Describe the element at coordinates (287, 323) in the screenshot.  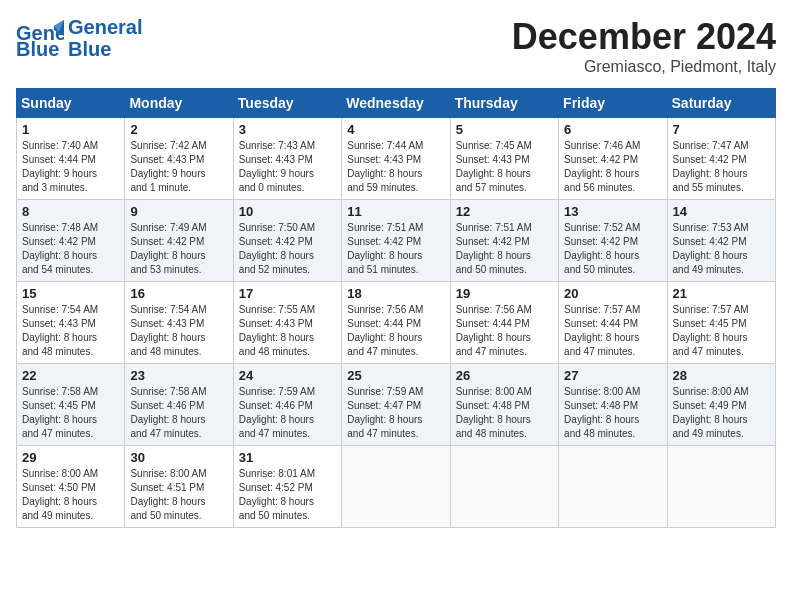
I see `calendar-cell: 17Sunrise: 7:55 AMSunset: 4:43 PMDayligh…` at that location.